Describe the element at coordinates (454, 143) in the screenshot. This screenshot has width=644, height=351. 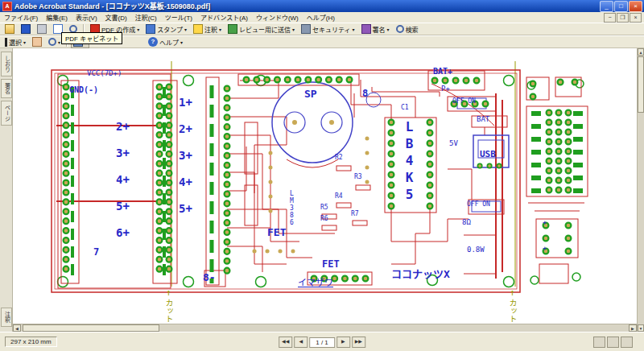
I see `pcb-label-5v: 5V` at that location.